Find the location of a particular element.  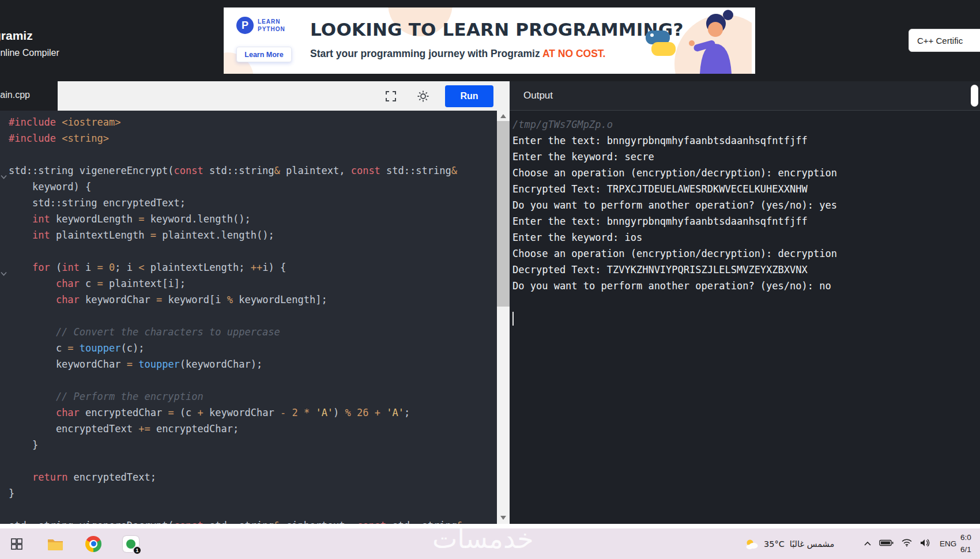

logo-title: Programiz is located at coordinates (16, 36).